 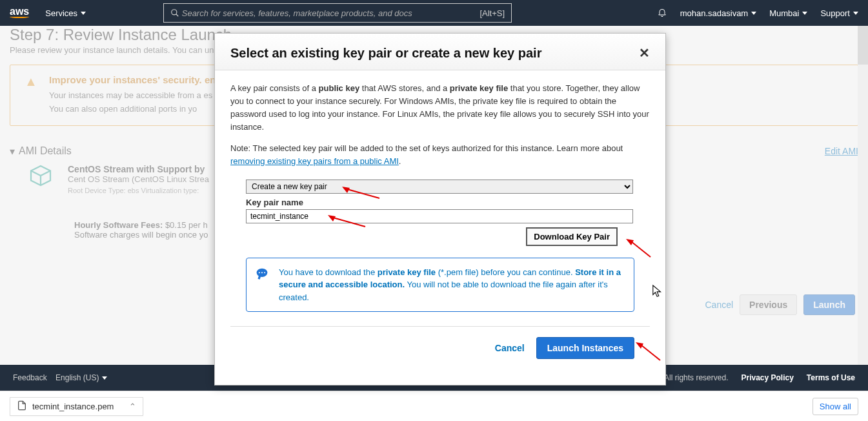 I want to click on modal-paragraph-1: A key pair consists of a public key that…, so click(x=440, y=108).